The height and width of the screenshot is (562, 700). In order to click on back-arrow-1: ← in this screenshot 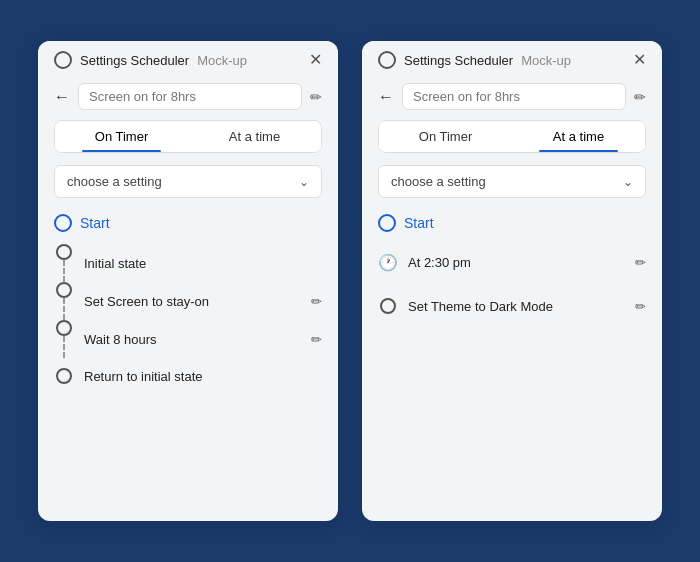, I will do `click(62, 97)`.